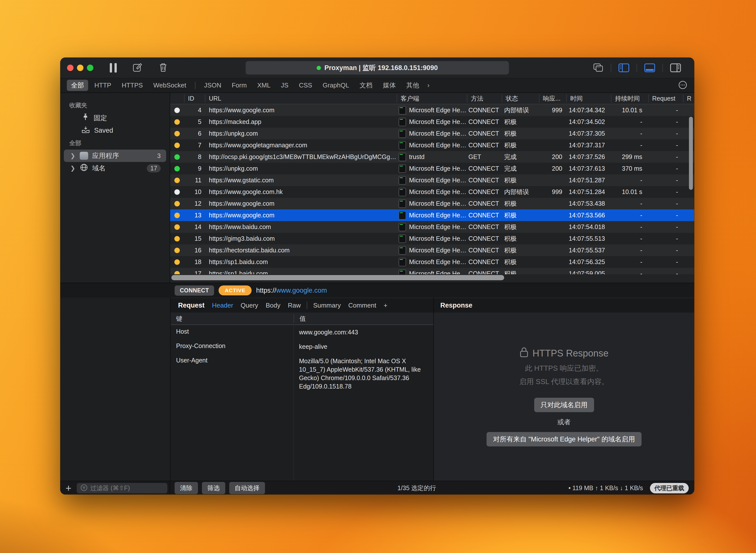 The height and width of the screenshot is (553, 756). I want to click on column-header: URL, so click(301, 98).